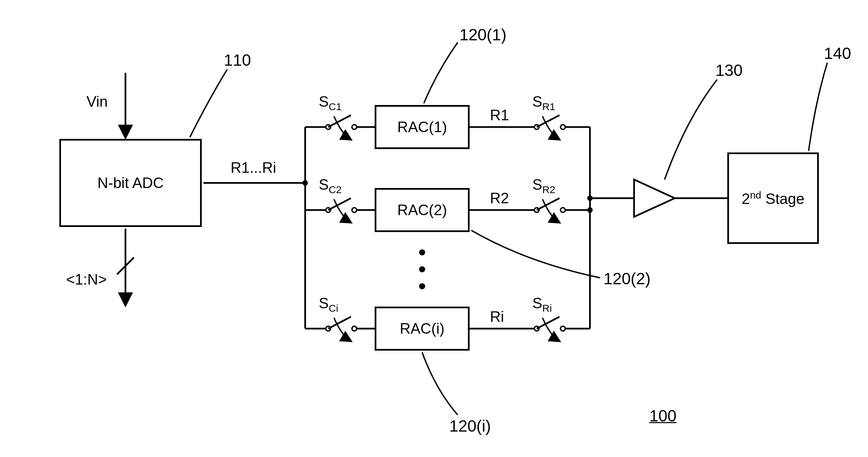 The image size is (868, 457). I want to click on amplifier-icon, so click(654, 198).